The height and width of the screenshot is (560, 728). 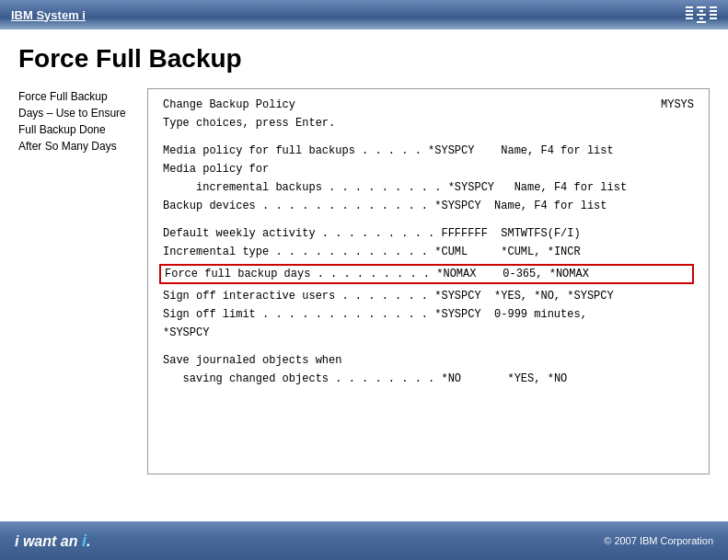 I want to click on row-options-sign-off: *YES, *NO, *SYSPCY, so click(x=554, y=296).